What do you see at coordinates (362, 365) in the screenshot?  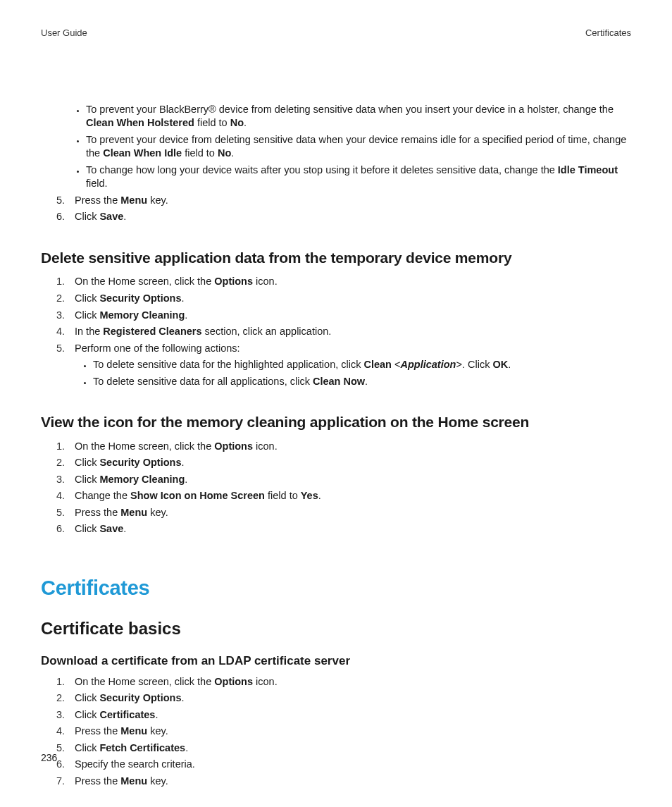 I see `list-item: To delete sensitive data for the highlig…` at bounding box center [362, 365].